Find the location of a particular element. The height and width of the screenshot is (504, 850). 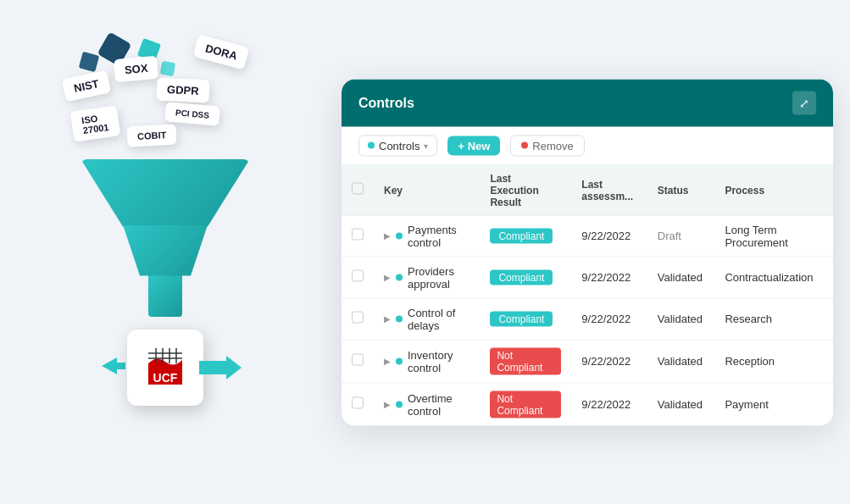

remove-button-label: Remove is located at coordinates (553, 146).